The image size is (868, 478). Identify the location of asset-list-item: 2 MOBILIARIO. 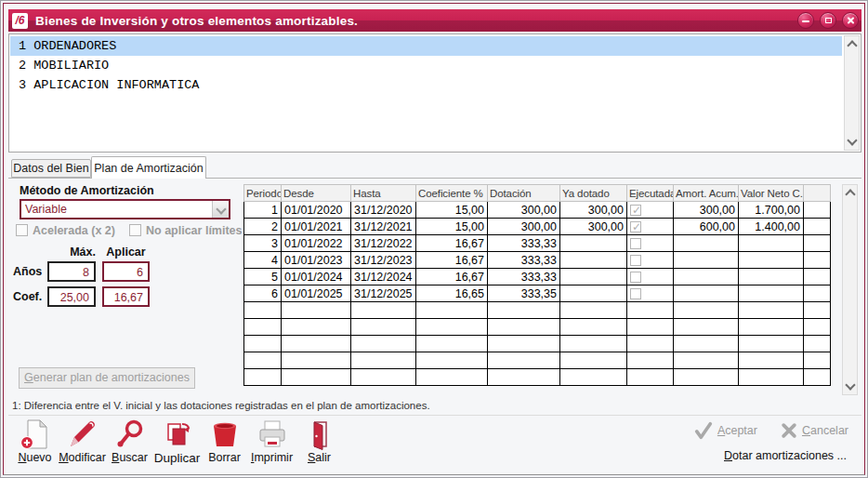
(426, 65).